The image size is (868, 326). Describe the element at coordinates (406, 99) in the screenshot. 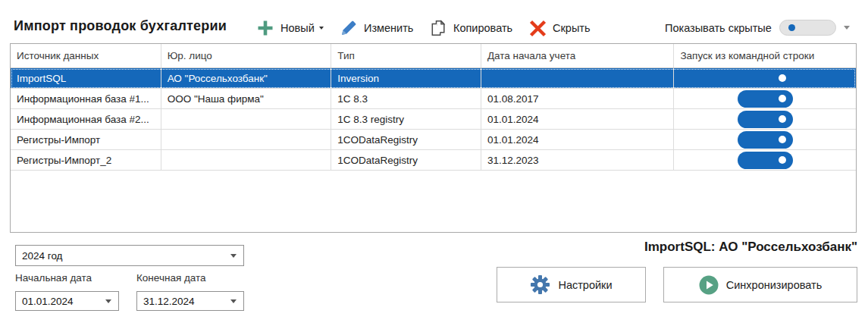

I see `cell-type: 1С 8.3` at that location.